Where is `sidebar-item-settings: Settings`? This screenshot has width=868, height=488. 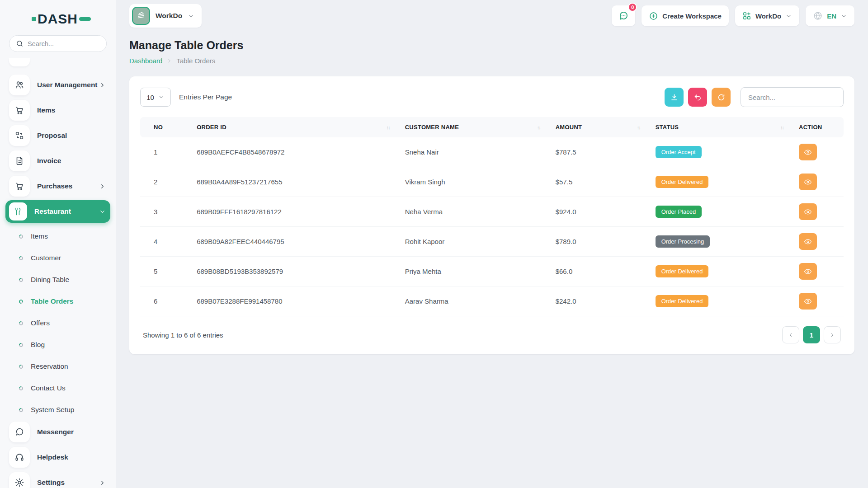
sidebar-item-settings: Settings is located at coordinates (58, 480).